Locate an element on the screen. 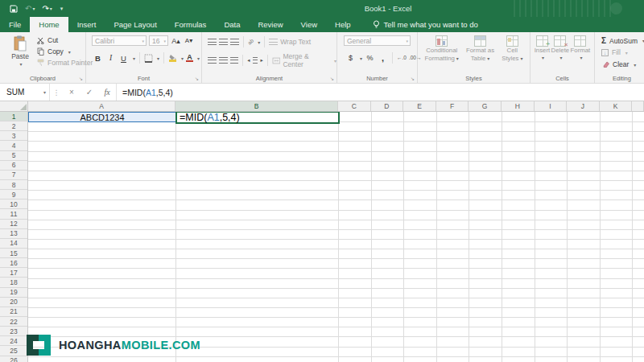 The height and width of the screenshot is (362, 644). insert-cells-button: + Insert ▾ is located at coordinates (543, 48).